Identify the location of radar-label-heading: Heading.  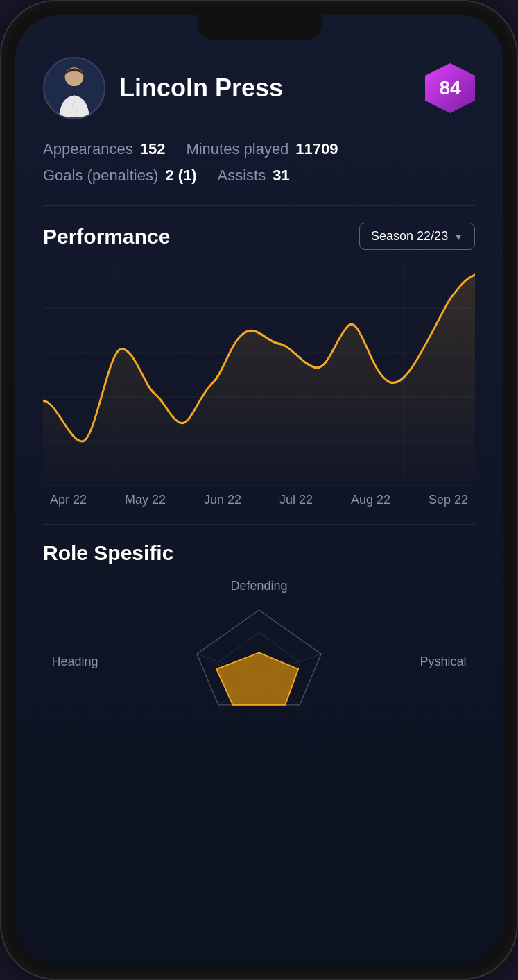
(75, 662).